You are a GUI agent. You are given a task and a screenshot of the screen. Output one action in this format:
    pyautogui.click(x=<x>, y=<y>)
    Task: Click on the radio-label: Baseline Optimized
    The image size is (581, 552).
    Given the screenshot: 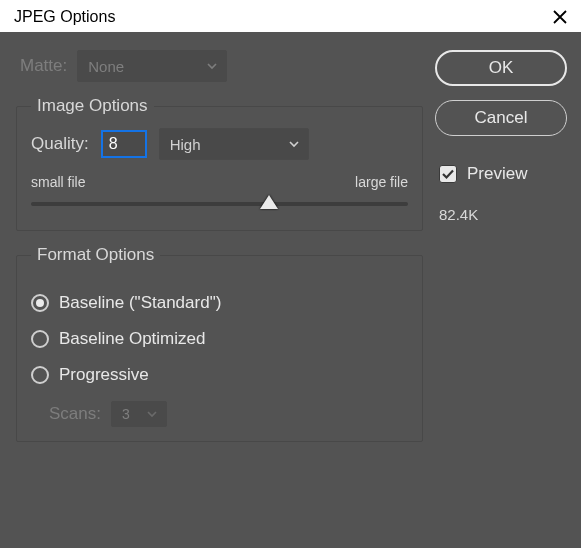 What is the action you would take?
    pyautogui.click(x=132, y=339)
    